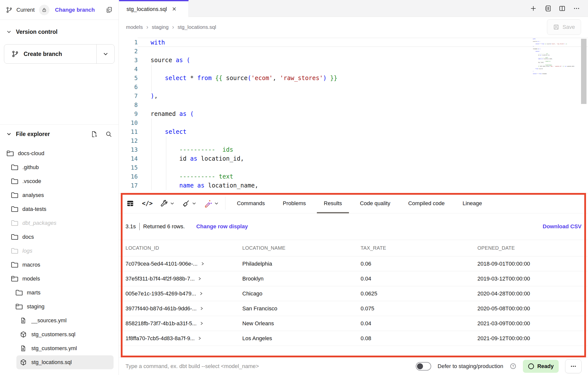 This screenshot has height=375, width=588. What do you see at coordinates (58, 153) in the screenshot?
I see `file-tree-item-docs-cloud: docs-cloud` at bounding box center [58, 153].